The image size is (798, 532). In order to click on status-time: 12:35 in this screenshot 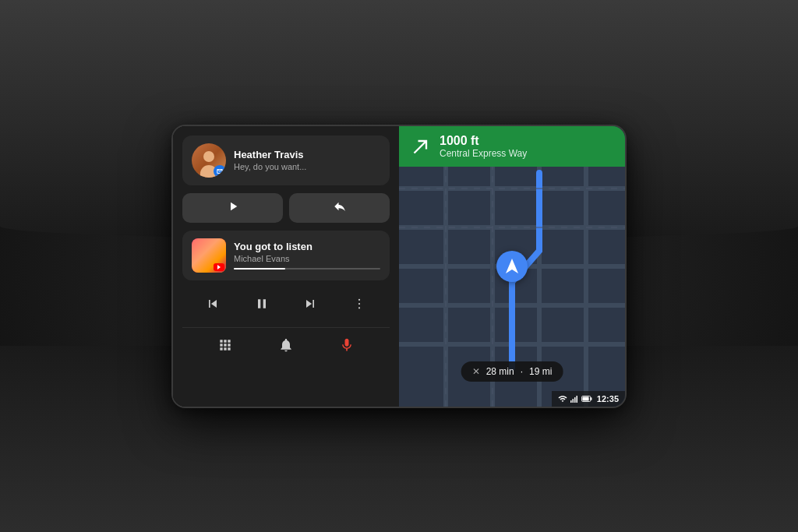, I will do `click(608, 399)`.